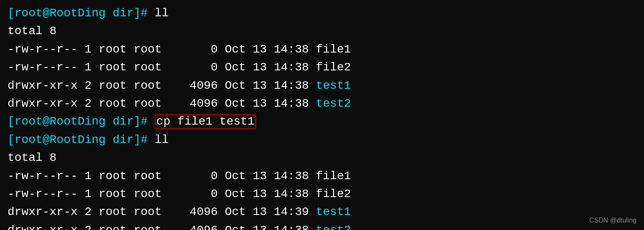  I want to click on watermark: CSDN @dtuling, so click(613, 221).